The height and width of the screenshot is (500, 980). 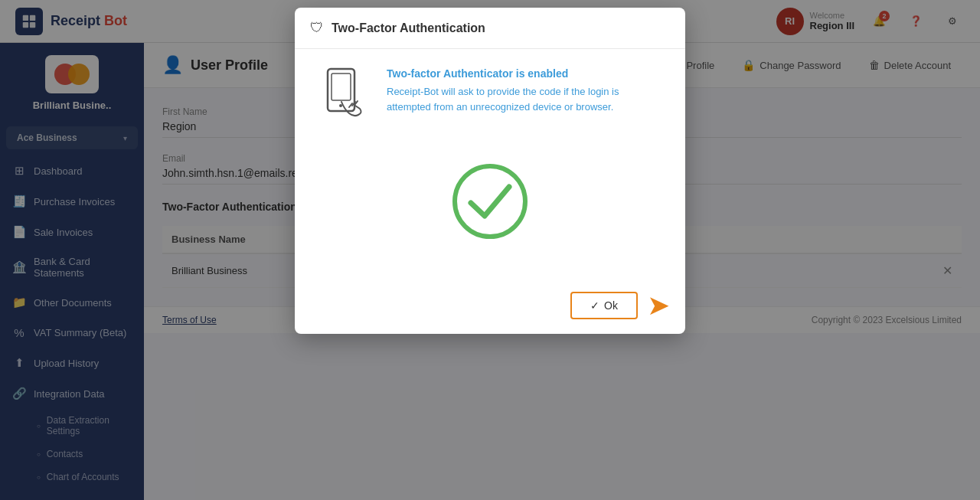 I want to click on checkmark-icon: ✓, so click(x=595, y=306).